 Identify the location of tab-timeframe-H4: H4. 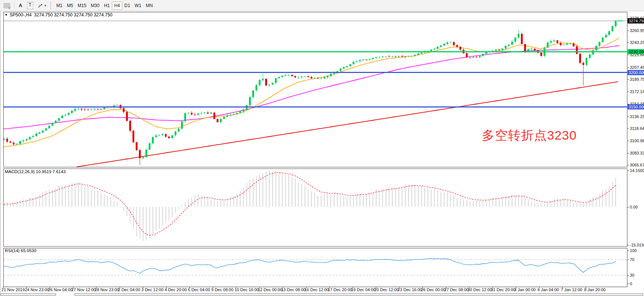
(117, 6).